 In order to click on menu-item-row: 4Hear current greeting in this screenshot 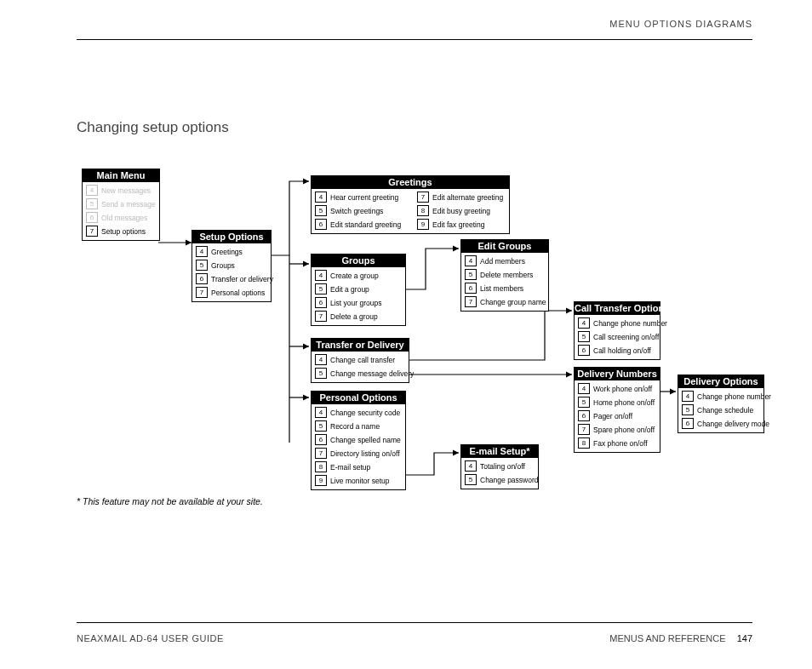, I will do `click(359, 197)`.